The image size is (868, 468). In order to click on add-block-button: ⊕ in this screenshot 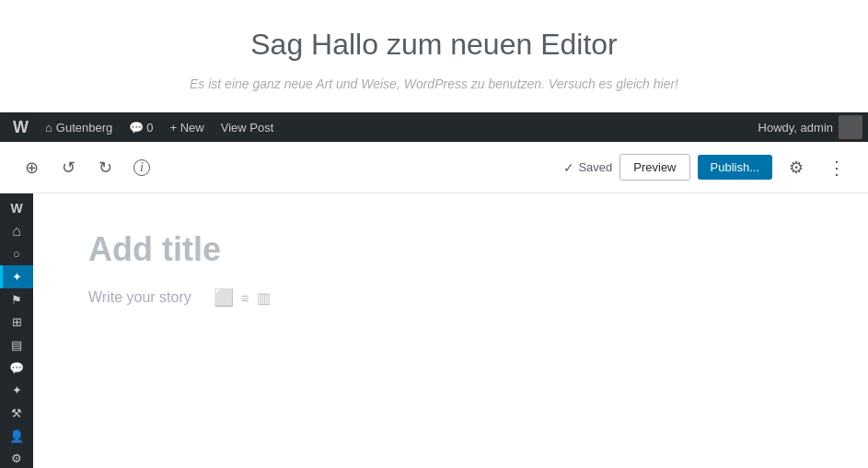, I will do `click(31, 168)`.